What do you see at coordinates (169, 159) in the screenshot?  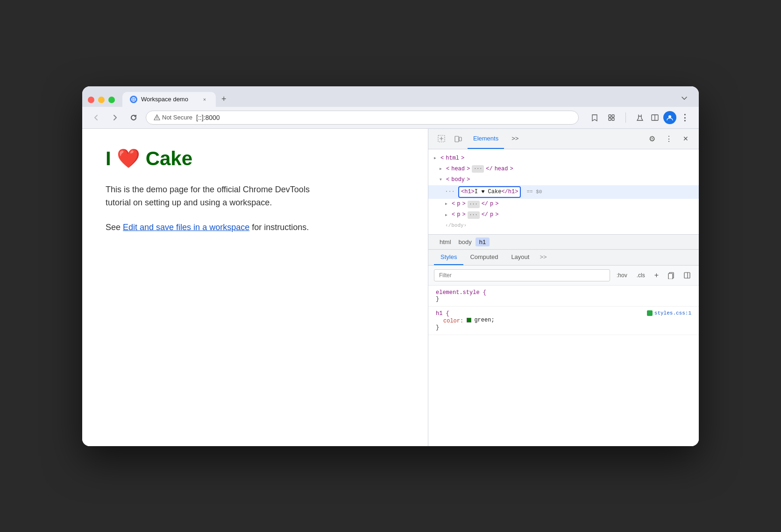 I see `heading-cake: Cake` at bounding box center [169, 159].